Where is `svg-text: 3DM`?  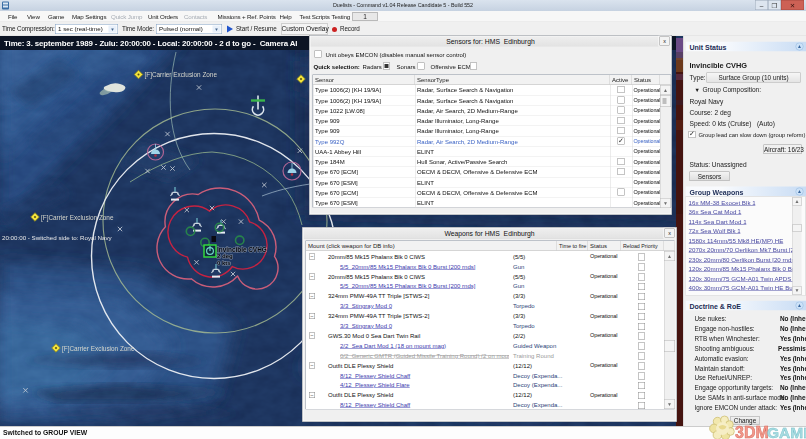 svg-text: 3DM is located at coordinates (752, 432).